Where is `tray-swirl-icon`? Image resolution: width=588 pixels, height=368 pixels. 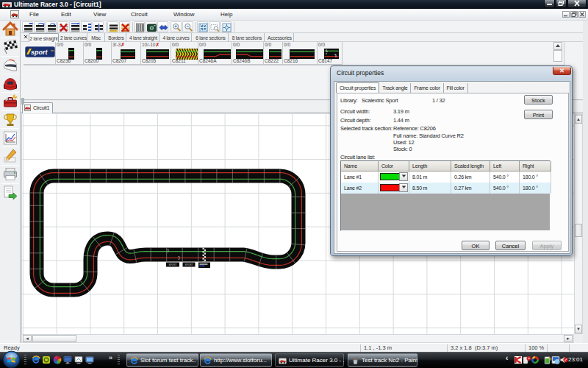 tray-swirl-icon is located at coordinates (535, 360).